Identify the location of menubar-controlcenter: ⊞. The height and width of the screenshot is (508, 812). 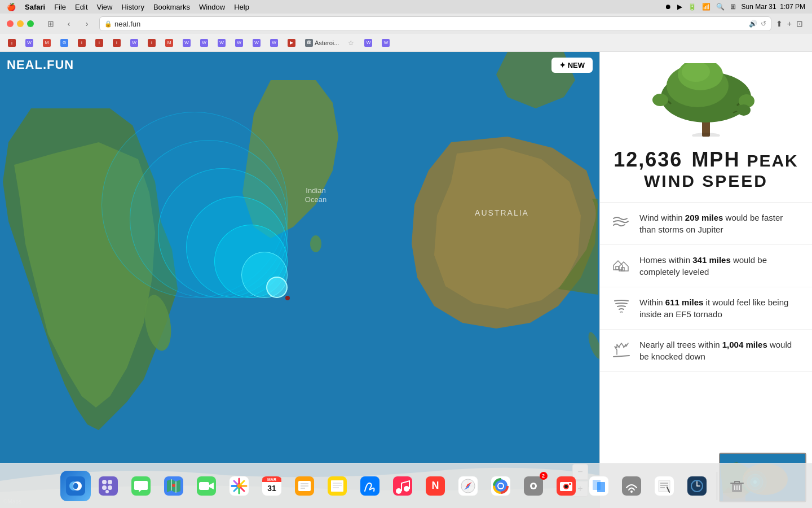
(733, 7).